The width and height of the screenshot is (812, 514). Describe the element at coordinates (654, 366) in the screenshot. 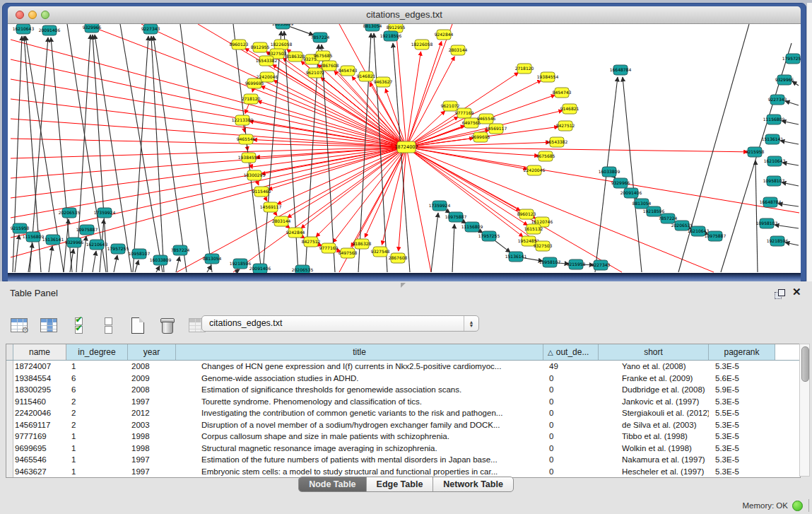

I see `table-cell: Yano et al. (2008)` at that location.